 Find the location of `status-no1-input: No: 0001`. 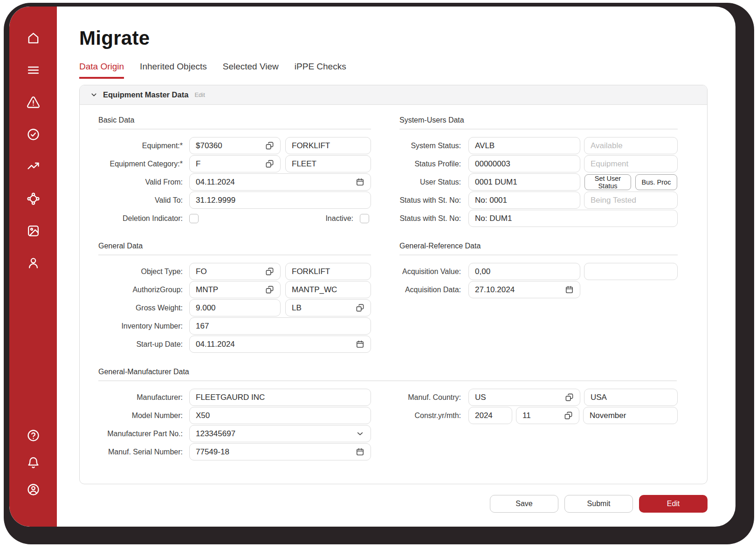

status-no1-input: No: 0001 is located at coordinates (524, 200).